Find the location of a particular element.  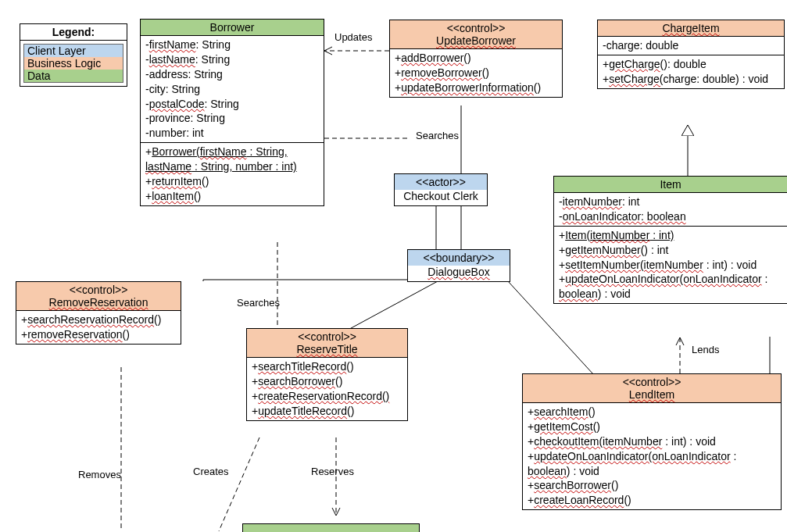

dialogue-name: DialogueBox is located at coordinates (459, 273).